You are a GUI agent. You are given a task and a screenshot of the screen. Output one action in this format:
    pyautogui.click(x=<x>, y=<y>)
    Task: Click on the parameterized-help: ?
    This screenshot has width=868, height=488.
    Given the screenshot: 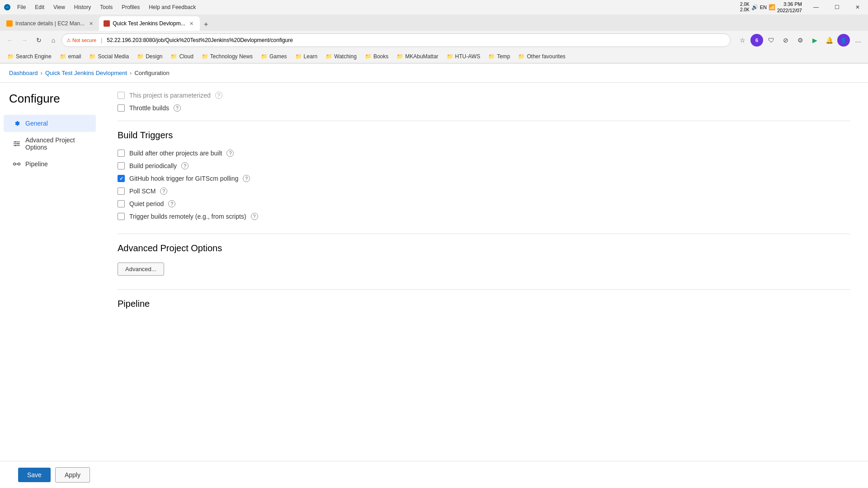 What is the action you would take?
    pyautogui.click(x=219, y=95)
    